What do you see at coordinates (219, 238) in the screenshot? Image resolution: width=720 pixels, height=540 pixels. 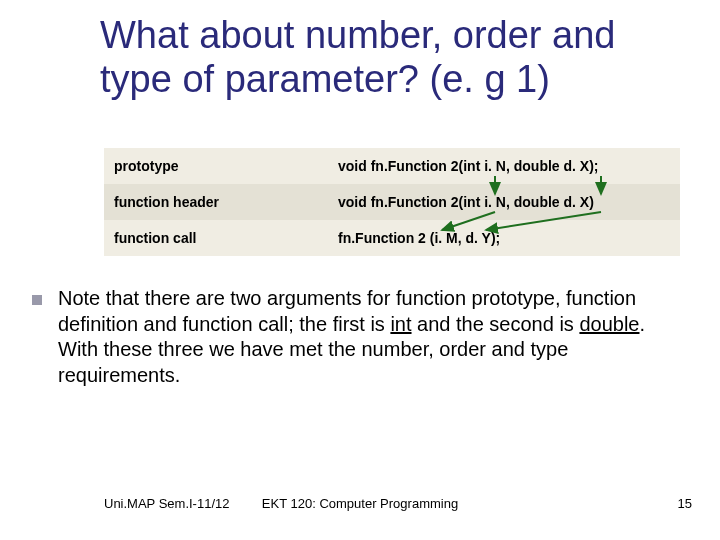 I see `row-label: function call` at bounding box center [219, 238].